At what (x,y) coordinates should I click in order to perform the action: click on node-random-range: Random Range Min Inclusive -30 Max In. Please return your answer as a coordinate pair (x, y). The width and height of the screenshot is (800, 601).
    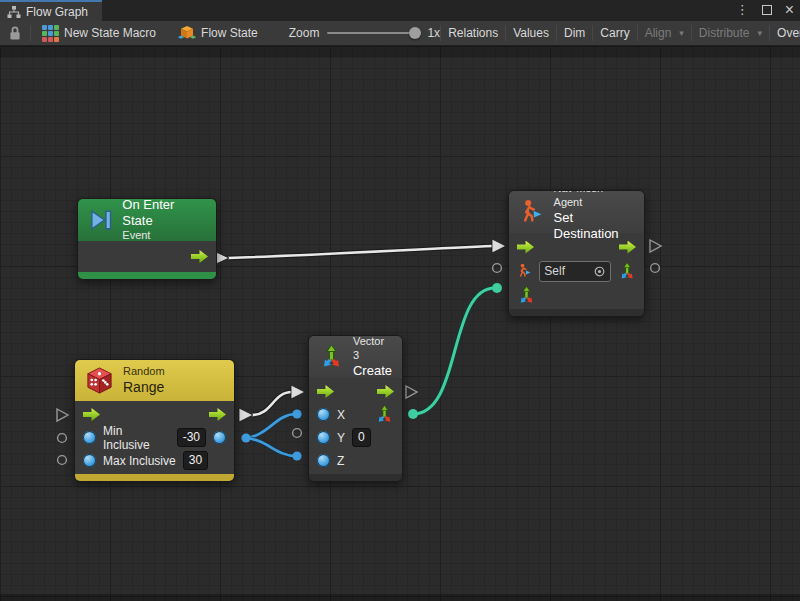
    Looking at the image, I should click on (154, 420).